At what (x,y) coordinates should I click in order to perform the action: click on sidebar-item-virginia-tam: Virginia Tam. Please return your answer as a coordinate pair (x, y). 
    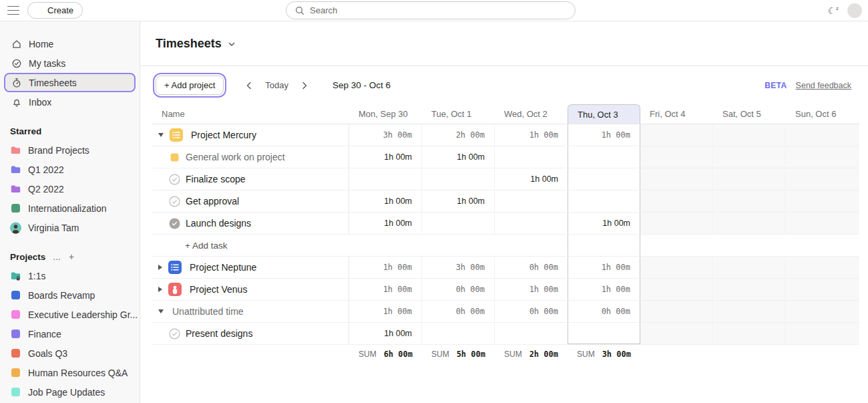
    Looking at the image, I should click on (69, 227).